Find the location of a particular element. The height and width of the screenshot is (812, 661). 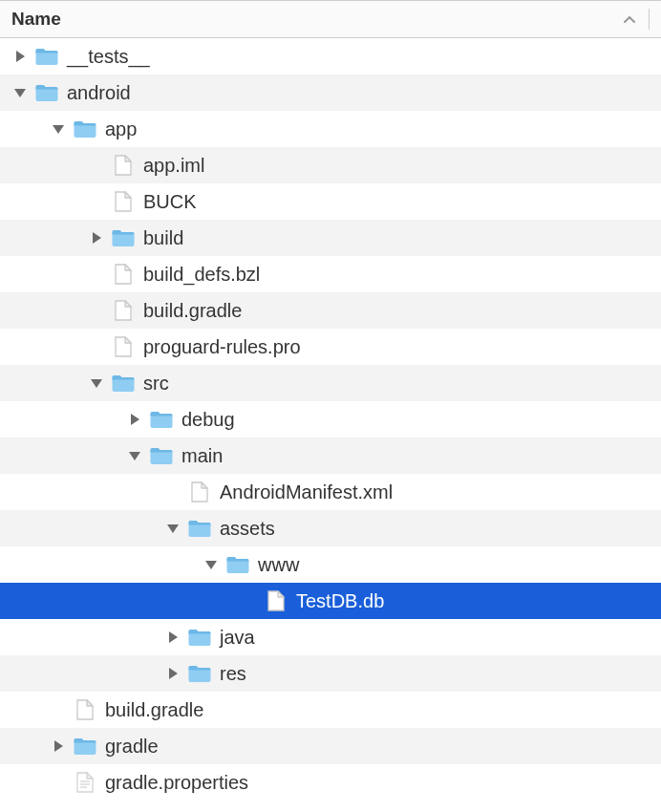

tree-row: build is located at coordinates (330, 238).